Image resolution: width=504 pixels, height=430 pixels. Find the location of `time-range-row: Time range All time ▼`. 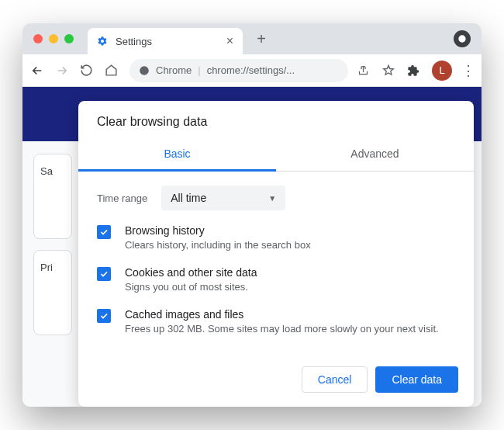

time-range-row: Time range All time ▼ is located at coordinates (276, 198).